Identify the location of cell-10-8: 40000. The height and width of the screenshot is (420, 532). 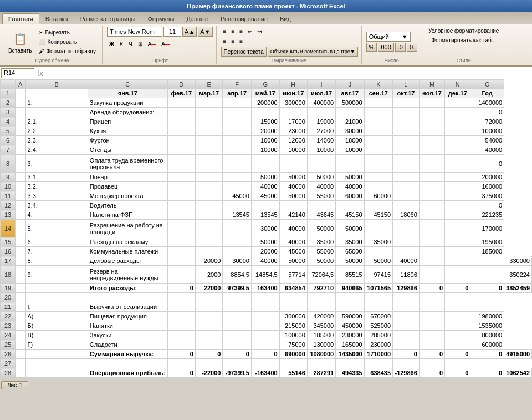
(321, 186).